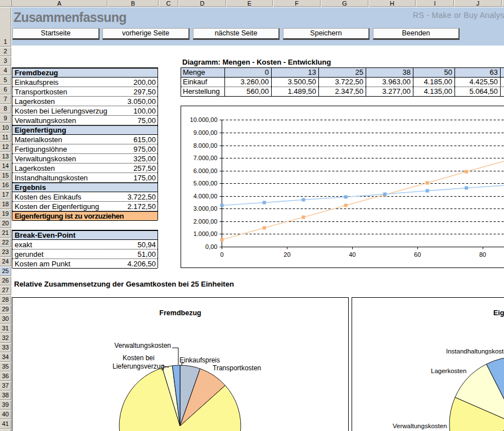 The width and height of the screenshot is (504, 431). What do you see at coordinates (222, 255) in the screenshot?
I see `svg-text: 0` at bounding box center [222, 255].